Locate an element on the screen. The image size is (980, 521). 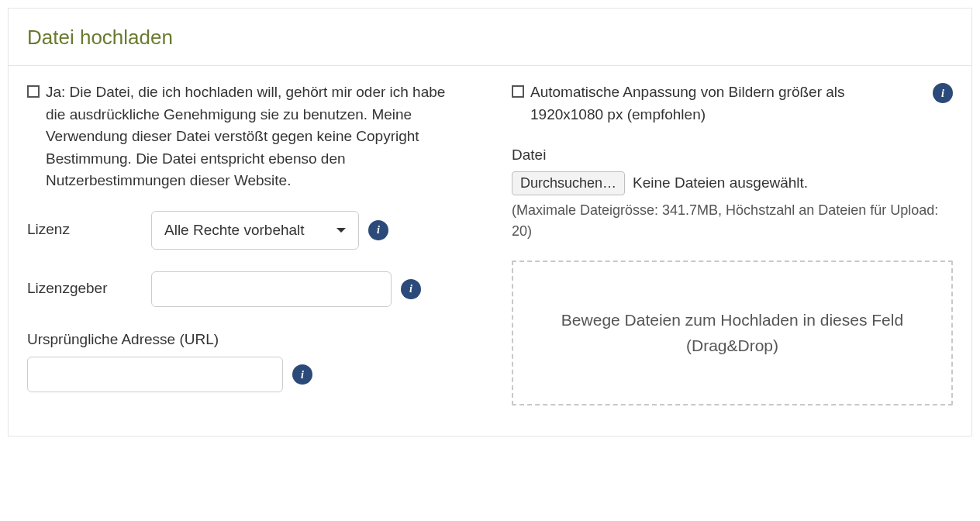
license-row: Lizenz Alle Rechte vorbehalt i is located at coordinates (248, 230).